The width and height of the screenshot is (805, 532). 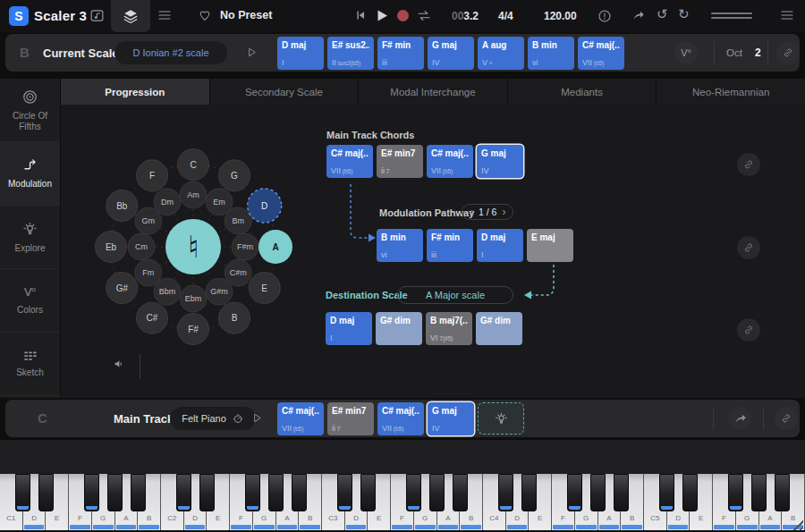 I want to click on piano-key-label: F, so click(x=242, y=519).